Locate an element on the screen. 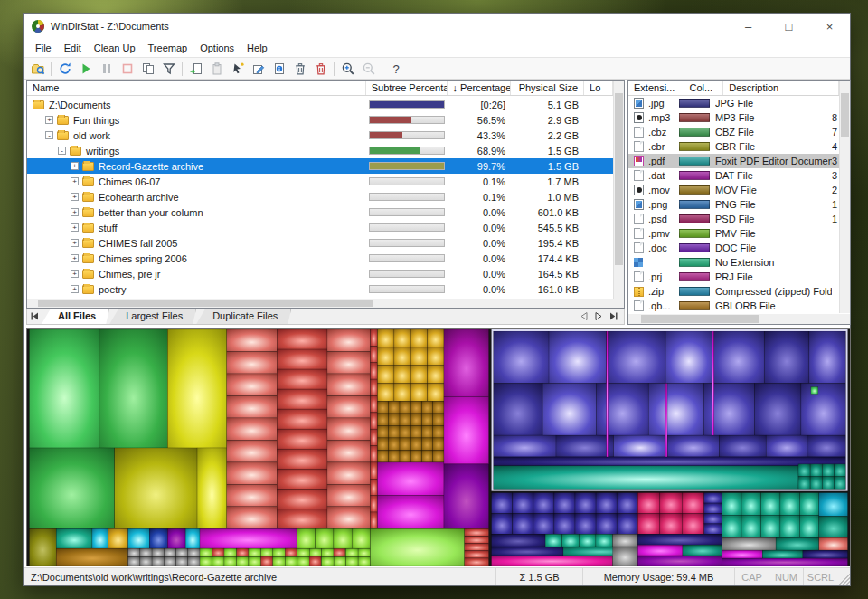  page-filetype-icon is located at coordinates (639, 277).